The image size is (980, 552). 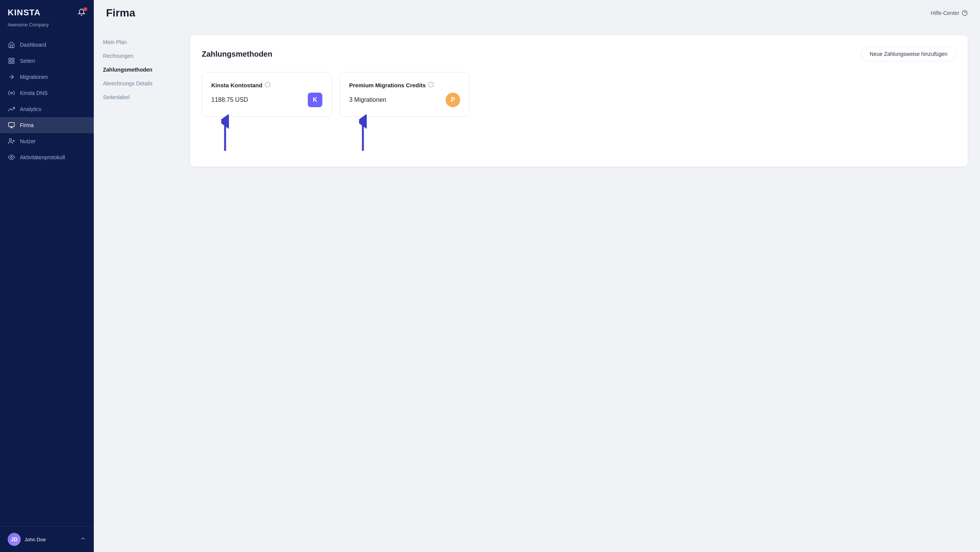 What do you see at coordinates (11, 109) in the screenshot?
I see `trending-up-icon` at bounding box center [11, 109].